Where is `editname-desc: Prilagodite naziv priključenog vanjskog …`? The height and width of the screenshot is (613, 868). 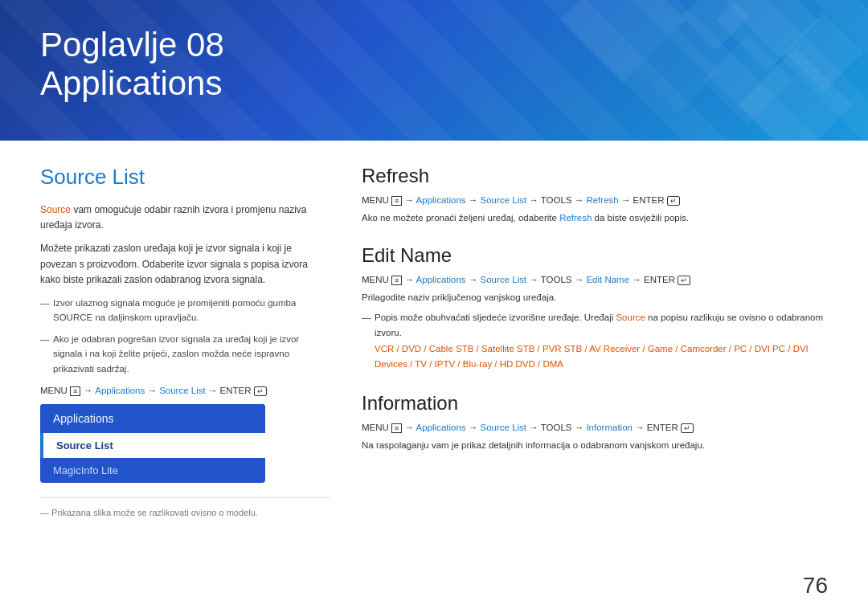
editname-desc: Prilagodite naziv priključenog vanjskog … is located at coordinates (595, 297).